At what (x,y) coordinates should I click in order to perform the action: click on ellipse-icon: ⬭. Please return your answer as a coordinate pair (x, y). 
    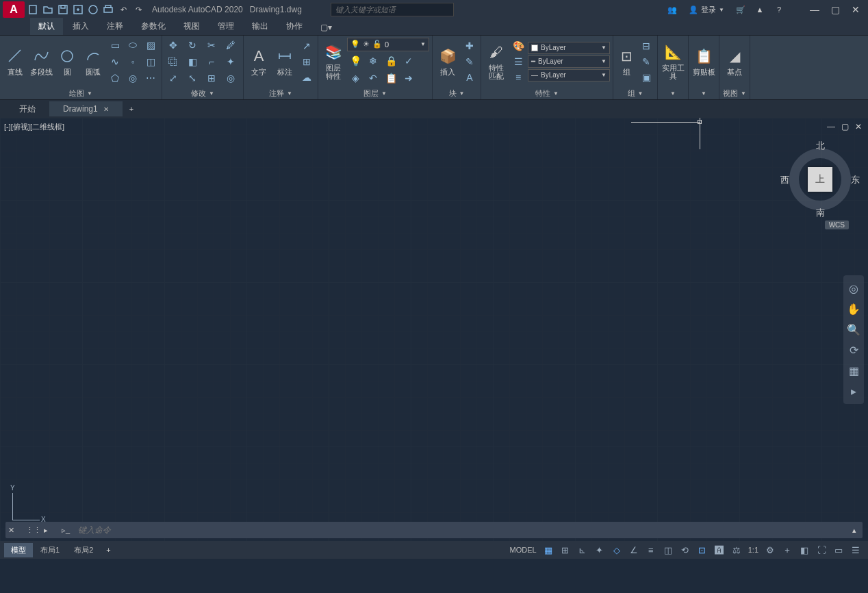
    Looking at the image, I should click on (133, 45).